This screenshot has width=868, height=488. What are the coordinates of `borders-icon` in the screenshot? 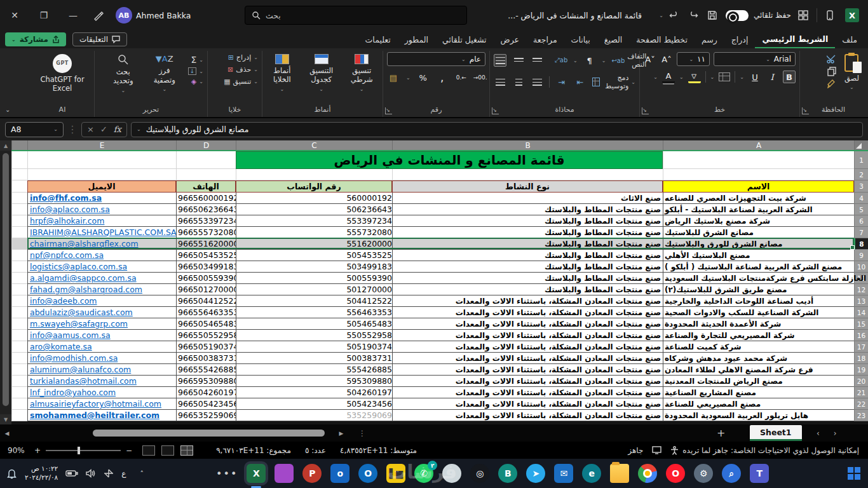 It's located at (724, 77).